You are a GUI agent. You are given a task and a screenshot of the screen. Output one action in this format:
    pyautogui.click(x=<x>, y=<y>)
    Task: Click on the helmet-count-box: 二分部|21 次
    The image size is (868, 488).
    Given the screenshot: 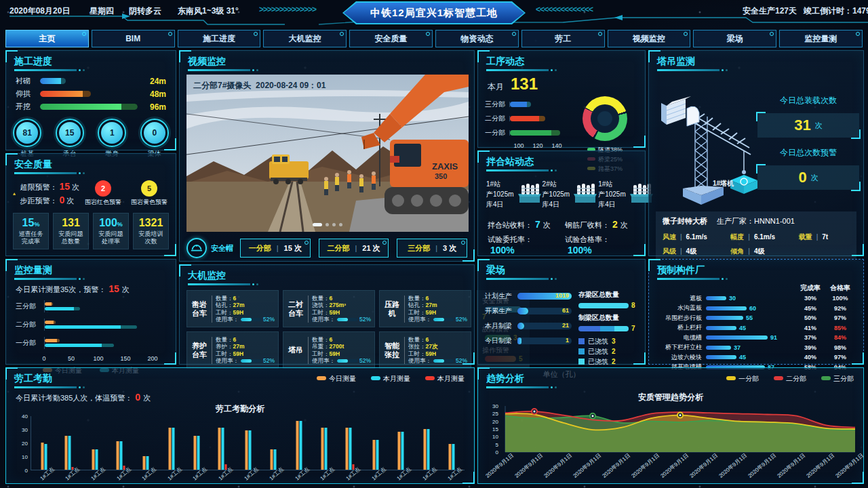 What is the action you would take?
    pyautogui.click(x=354, y=248)
    